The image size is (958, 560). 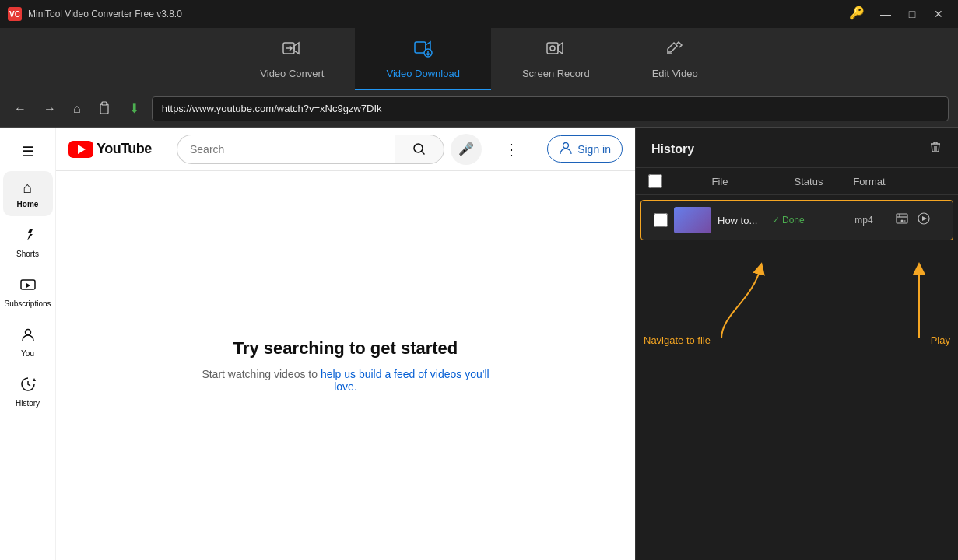 What do you see at coordinates (423, 73) in the screenshot?
I see `tab-video-download-label: Video Download` at bounding box center [423, 73].